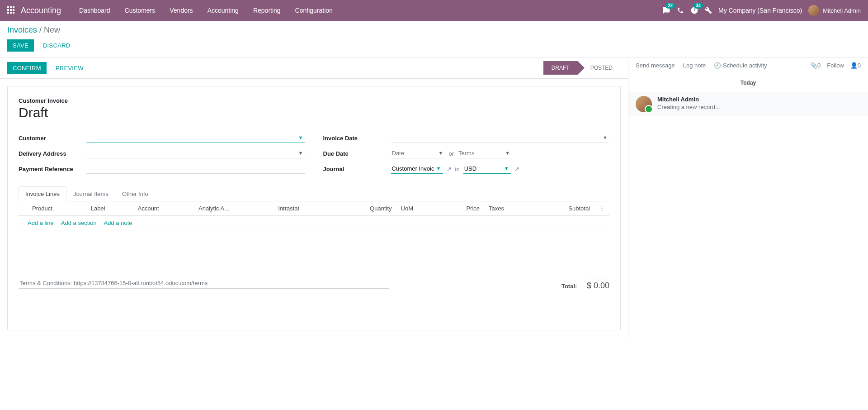 The width and height of the screenshot is (868, 410). Describe the element at coordinates (357, 169) in the screenshot. I see `label-journal: Journal` at that location.